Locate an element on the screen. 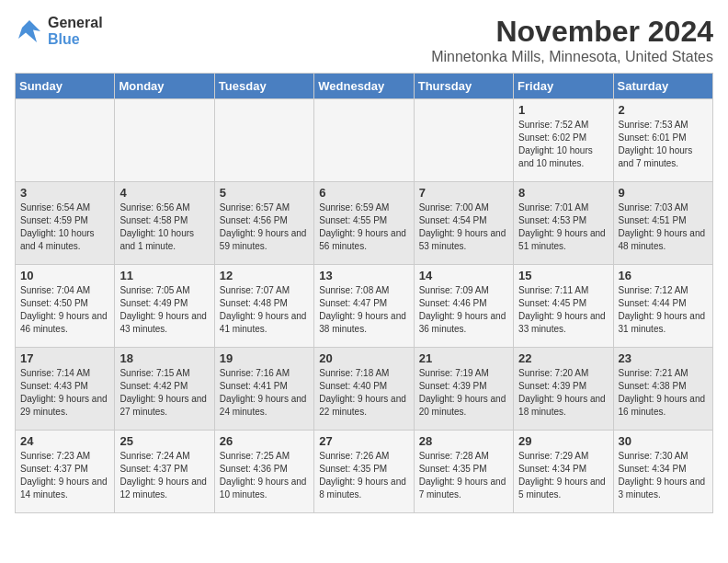 The width and height of the screenshot is (728, 563). day-info: Sunrise: 7:07 AM Sunset: 4:48 PM Dayligh… is located at coordinates (265, 310).